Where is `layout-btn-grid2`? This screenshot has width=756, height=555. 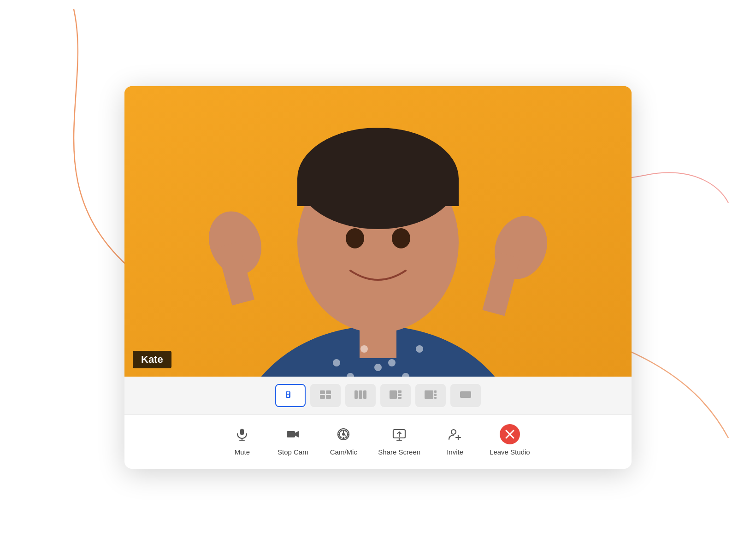
layout-btn-grid2 is located at coordinates (325, 396).